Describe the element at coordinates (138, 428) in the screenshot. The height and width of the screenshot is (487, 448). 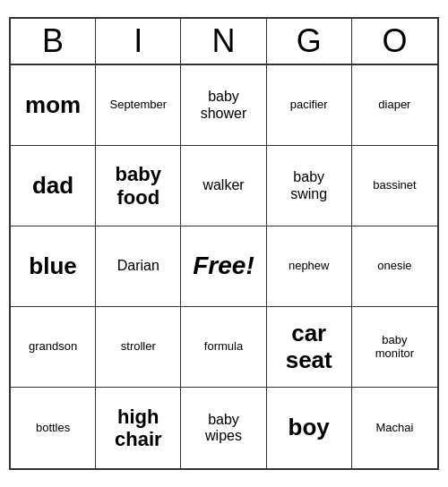
I see `bingo-cell: highchair` at that location.